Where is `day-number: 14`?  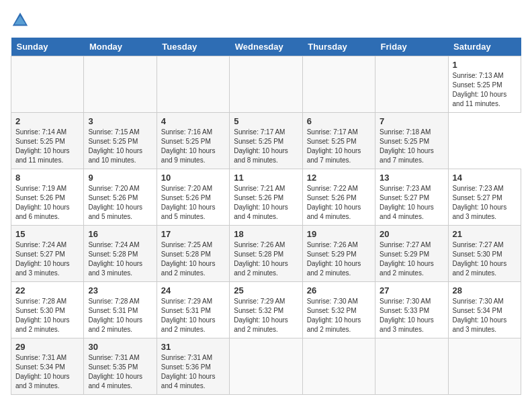 day-number: 14 is located at coordinates (485, 177).